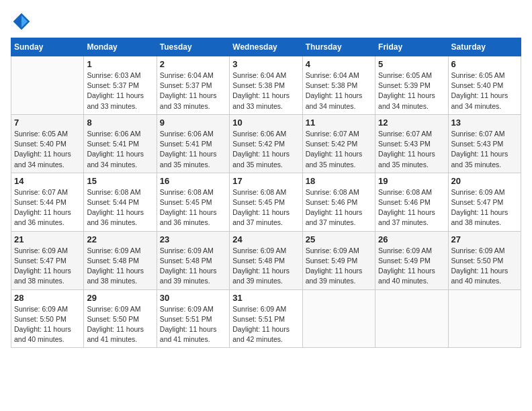 This screenshot has height=411, width=532. I want to click on day-cell: 27Sunrise: 6:09 AM Sunset: 5:50 PM Dayli…, so click(484, 261).